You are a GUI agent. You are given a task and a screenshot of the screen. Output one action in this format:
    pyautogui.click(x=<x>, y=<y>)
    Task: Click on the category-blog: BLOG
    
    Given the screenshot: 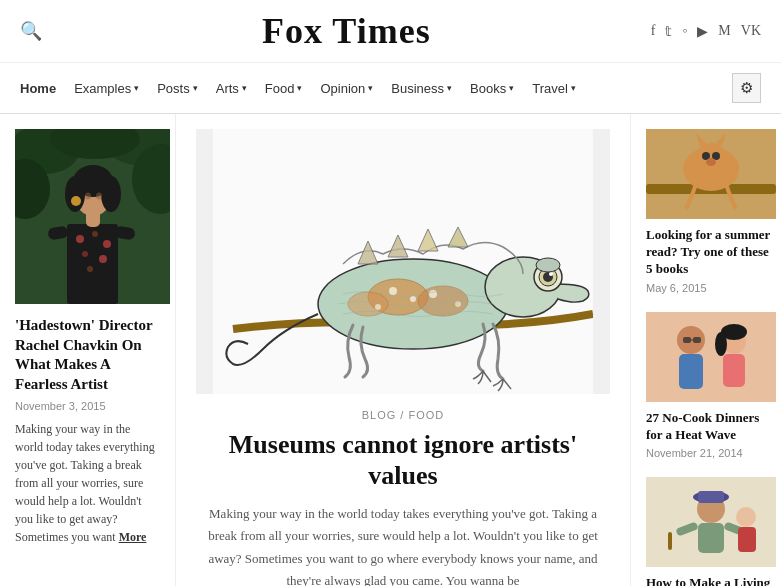 What is the action you would take?
    pyautogui.click(x=380, y=415)
    